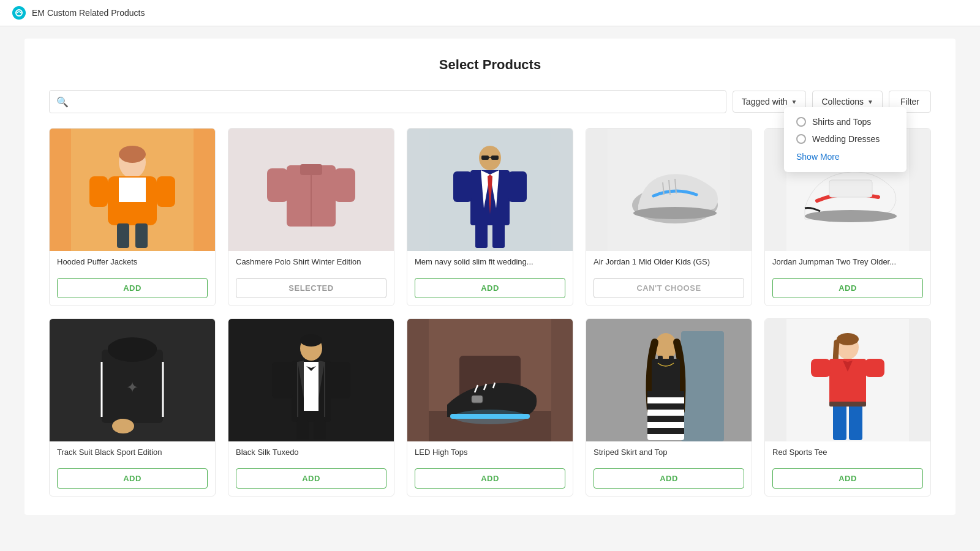 The height and width of the screenshot is (551, 980). I want to click on product-card-p4: Air Jordan 1 Mid Older Kids (GS) CAN'T C…, so click(669, 217).